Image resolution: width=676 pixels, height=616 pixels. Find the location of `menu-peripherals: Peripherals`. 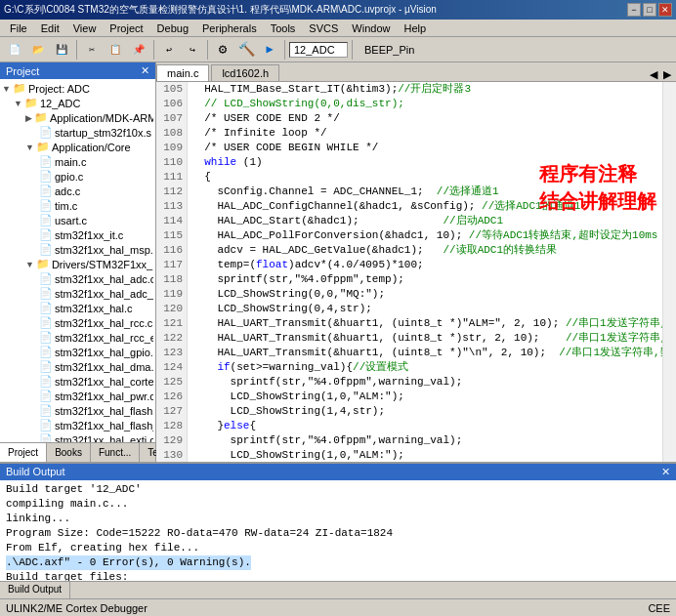

menu-peripherals: Peripherals is located at coordinates (230, 28).